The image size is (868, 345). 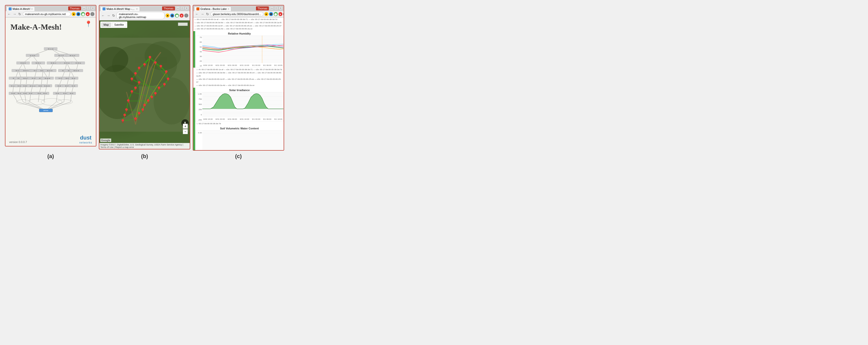 I want to click on forward-btn-c: →, so click(x=202, y=14).